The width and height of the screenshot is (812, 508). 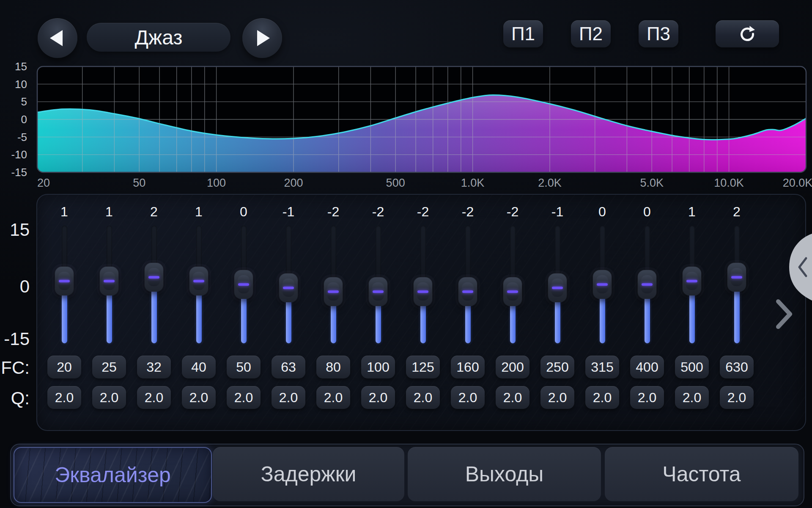 What do you see at coordinates (288, 367) in the screenshot?
I see `band-fc-button: 63` at bounding box center [288, 367].